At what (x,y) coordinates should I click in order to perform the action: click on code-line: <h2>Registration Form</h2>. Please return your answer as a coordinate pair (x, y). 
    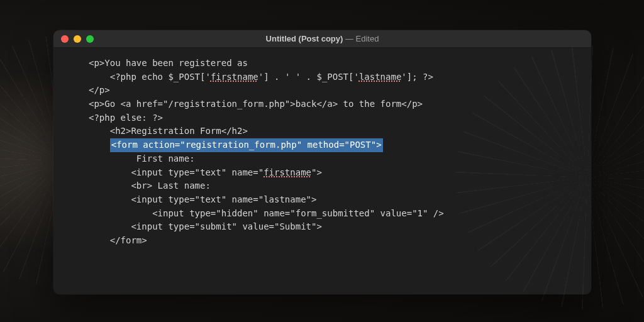
    Looking at the image, I should click on (340, 131).